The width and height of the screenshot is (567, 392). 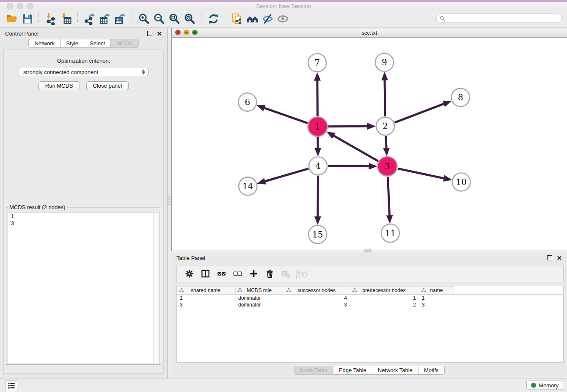 I want to click on control-panel-title: Control Panel, so click(x=22, y=34).